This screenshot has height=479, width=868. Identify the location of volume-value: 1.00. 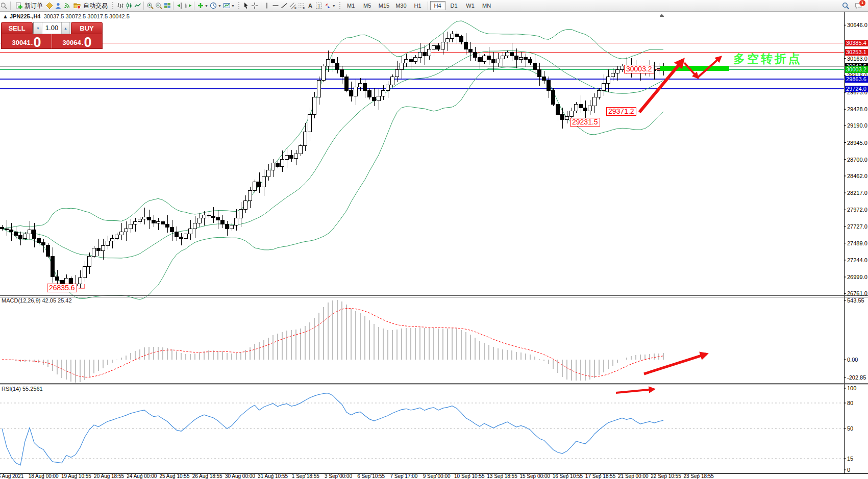
(52, 28).